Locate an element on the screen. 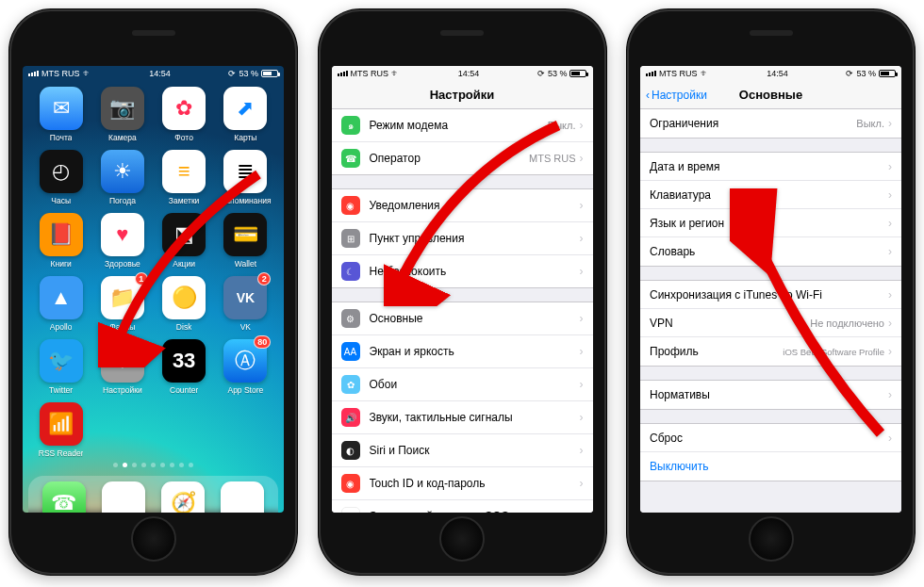 Image resolution: width=924 pixels, height=587 pixels. app-label: Заметки is located at coordinates (185, 201).